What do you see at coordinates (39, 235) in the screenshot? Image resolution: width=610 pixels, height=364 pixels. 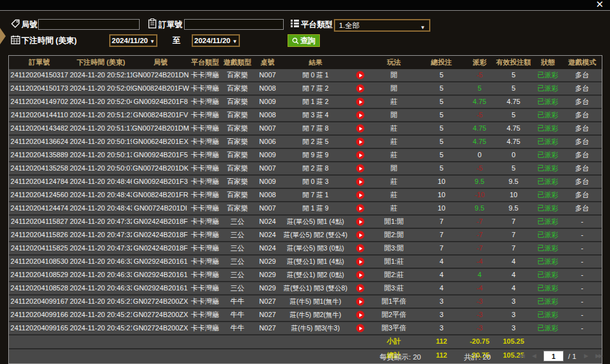 I see `cell-order-no: 241120204115826` at bounding box center [39, 235].